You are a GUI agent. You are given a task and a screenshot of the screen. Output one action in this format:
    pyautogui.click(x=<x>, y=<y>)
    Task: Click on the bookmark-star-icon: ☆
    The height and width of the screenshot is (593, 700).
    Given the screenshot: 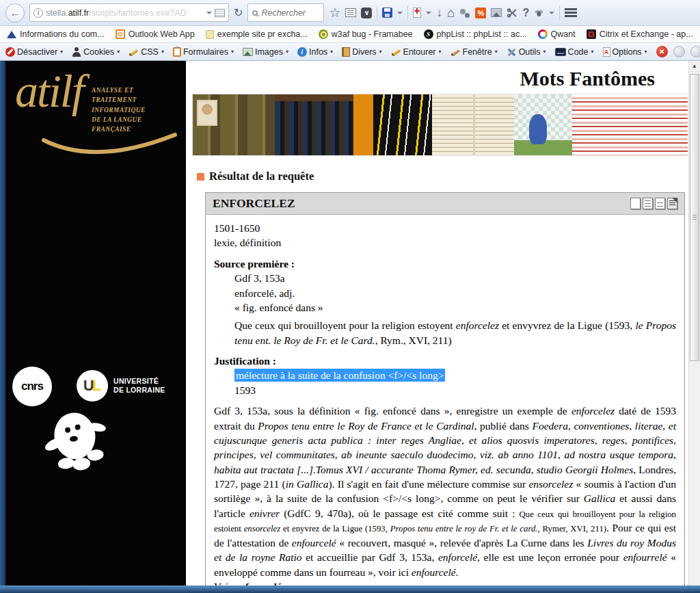 What is the action you would take?
    pyautogui.click(x=335, y=12)
    